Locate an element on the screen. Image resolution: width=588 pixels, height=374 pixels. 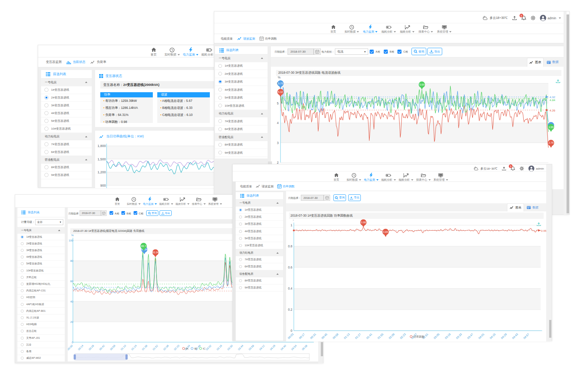
svg-text: 04:12 is located at coordinates (262, 347).